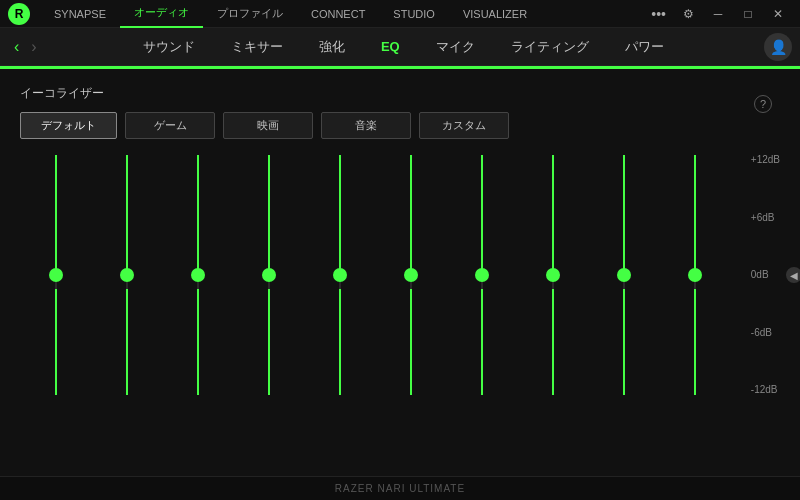 This screenshot has width=800, height=500. I want to click on more-button: •••, so click(658, 14).